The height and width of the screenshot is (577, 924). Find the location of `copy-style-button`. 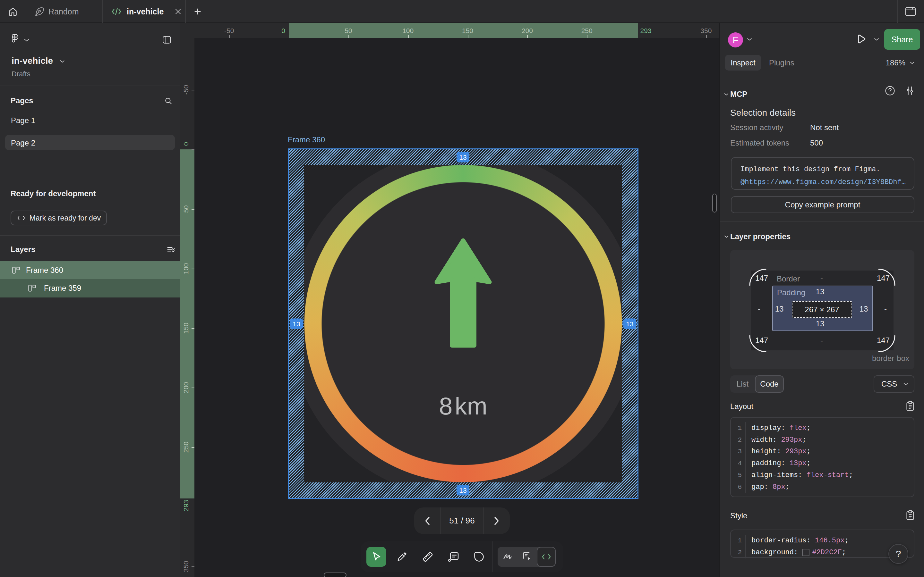

copy-style-button is located at coordinates (910, 515).